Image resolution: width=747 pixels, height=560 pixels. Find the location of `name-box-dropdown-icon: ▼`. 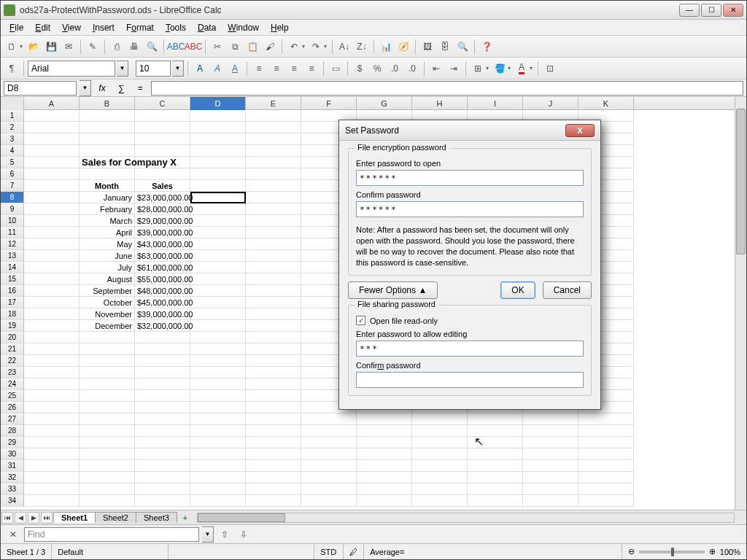

name-box-dropdown-icon: ▼ is located at coordinates (85, 88).